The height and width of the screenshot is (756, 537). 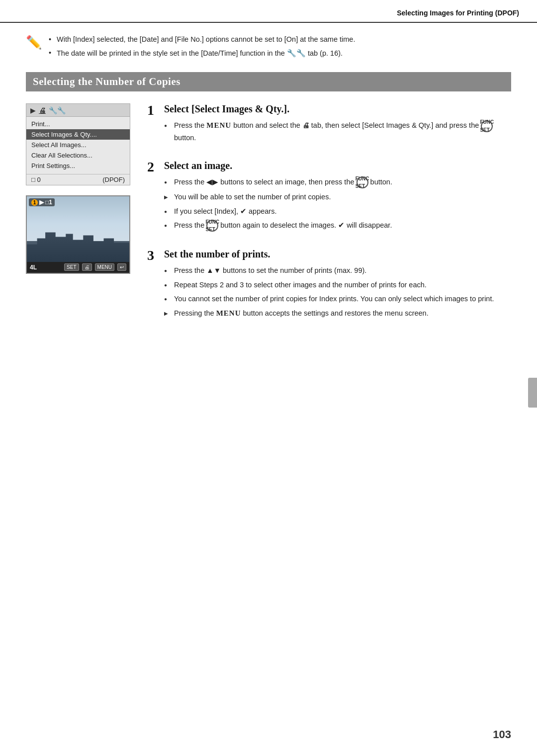 I want to click on step-2-bullet-3: If you select [Index], ✔ appears., so click(x=338, y=211).